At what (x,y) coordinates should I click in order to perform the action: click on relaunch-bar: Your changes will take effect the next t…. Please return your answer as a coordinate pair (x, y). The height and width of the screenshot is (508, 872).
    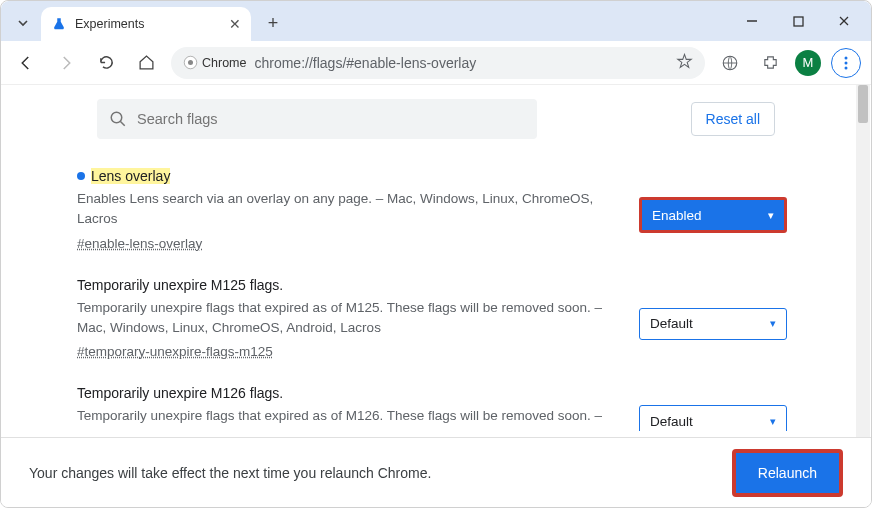
    Looking at the image, I should click on (436, 472).